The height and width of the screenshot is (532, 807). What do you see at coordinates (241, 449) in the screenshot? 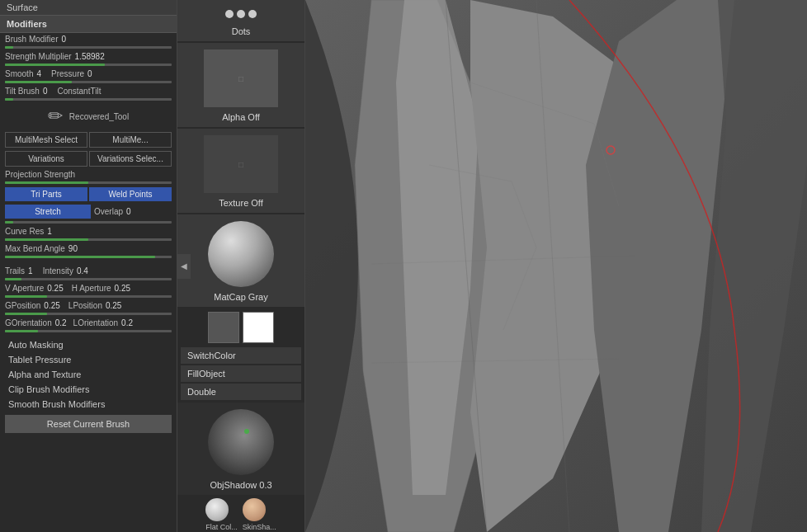
I see `obj-shadow-section: ObjShadow 0.3` at bounding box center [241, 449].